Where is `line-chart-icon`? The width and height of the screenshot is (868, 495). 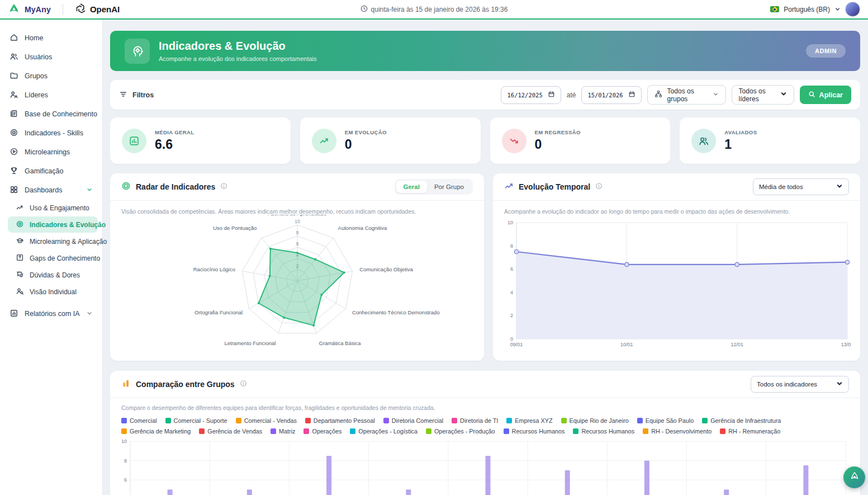 line-chart-icon is located at coordinates (509, 187).